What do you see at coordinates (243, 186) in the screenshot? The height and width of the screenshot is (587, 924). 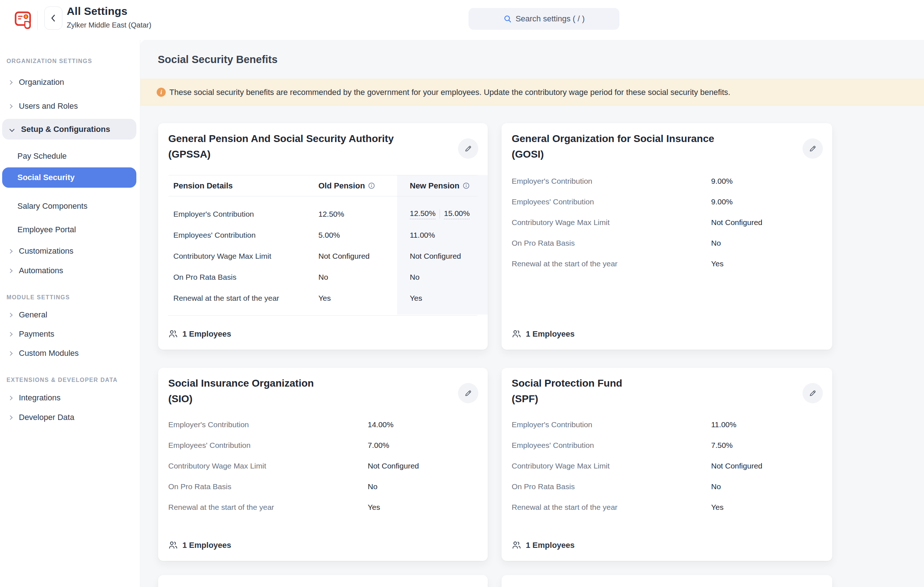 I see `column-header-pension-details: Pension Details` at bounding box center [243, 186].